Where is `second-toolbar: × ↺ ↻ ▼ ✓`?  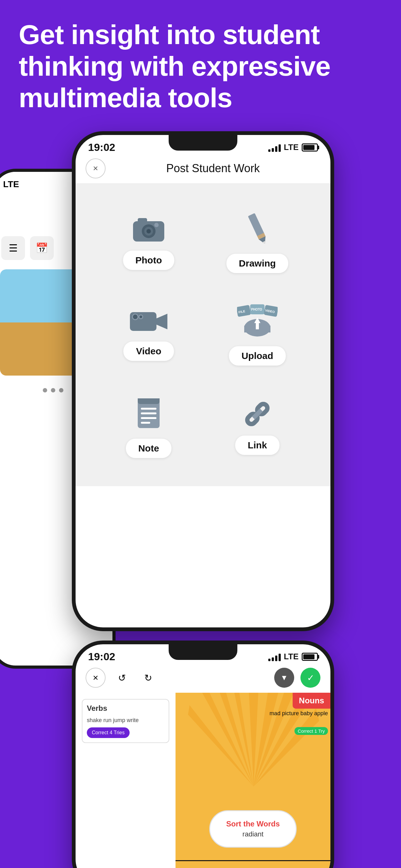 second-toolbar: × ↺ ↻ ▼ ✓ is located at coordinates (203, 678).